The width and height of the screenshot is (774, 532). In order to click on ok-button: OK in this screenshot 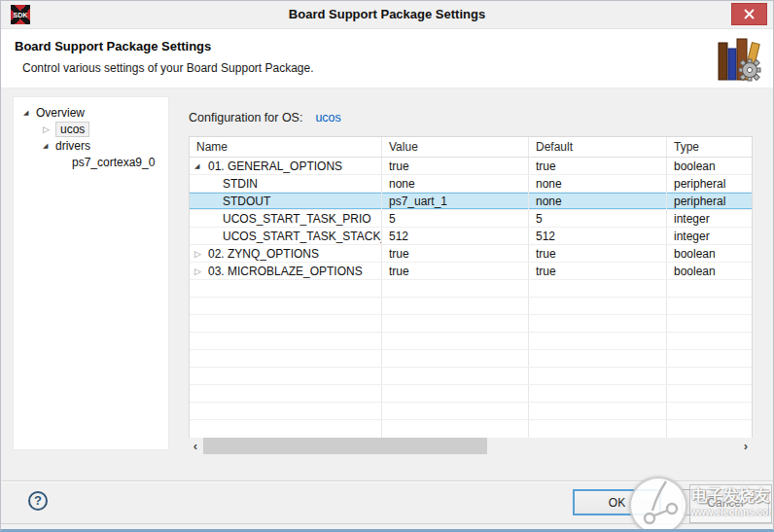, I will do `click(616, 502)`.